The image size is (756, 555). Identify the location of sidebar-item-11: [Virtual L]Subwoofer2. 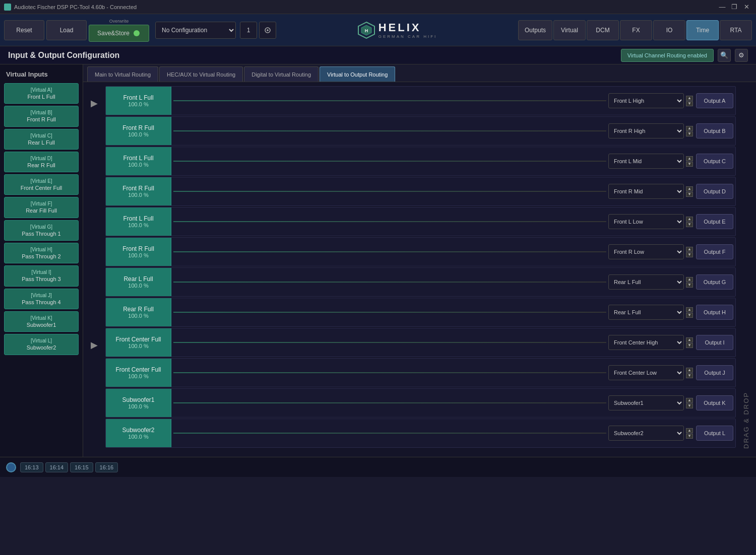
(41, 344).